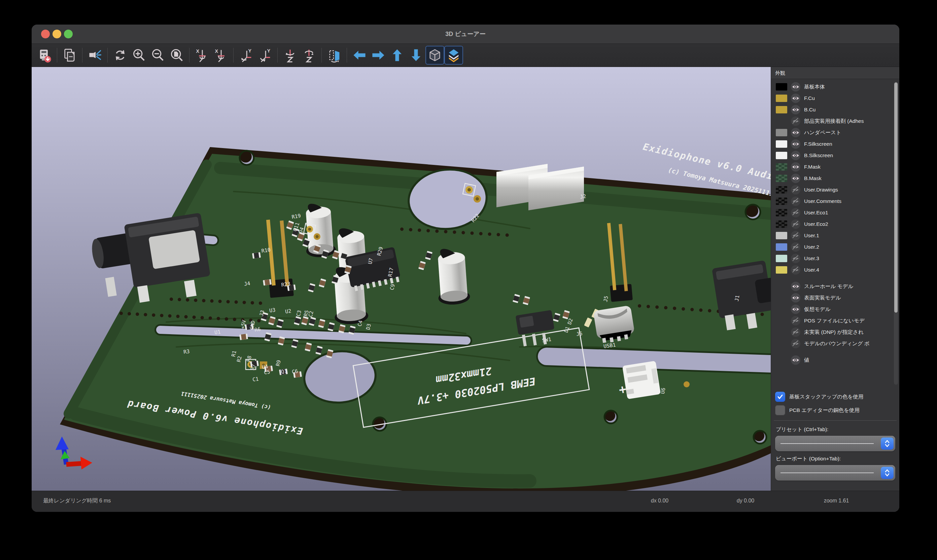 The width and height of the screenshot is (937, 560). Describe the element at coordinates (838, 110) in the screenshot. I see `layer-row: B.Cu` at that location.